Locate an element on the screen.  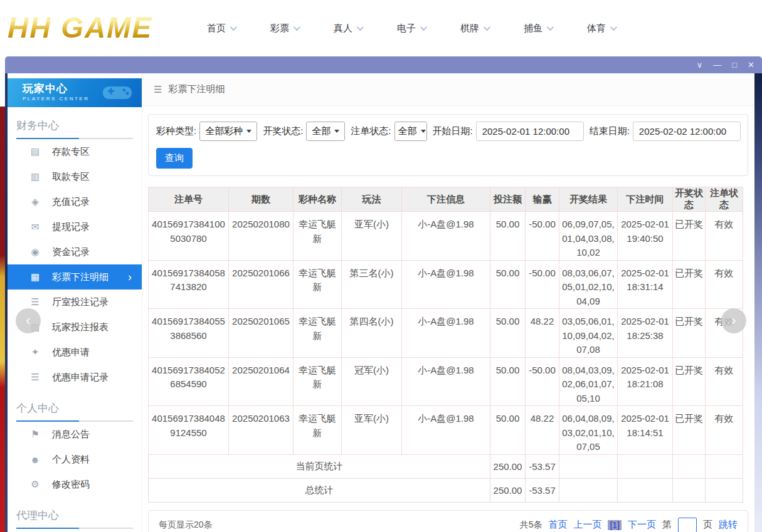
table-row: 40156917384058741382020250201066幸运飞艇新第三名… is located at coordinates (446, 284).